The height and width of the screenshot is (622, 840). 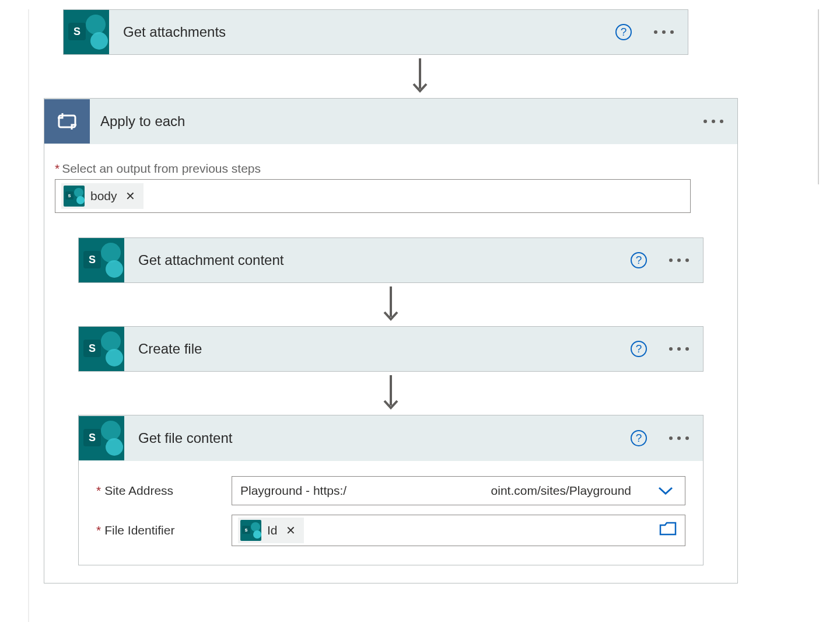 What do you see at coordinates (391, 260) in the screenshot?
I see `step-get-attachment-content: S Get attachment content ?` at bounding box center [391, 260].